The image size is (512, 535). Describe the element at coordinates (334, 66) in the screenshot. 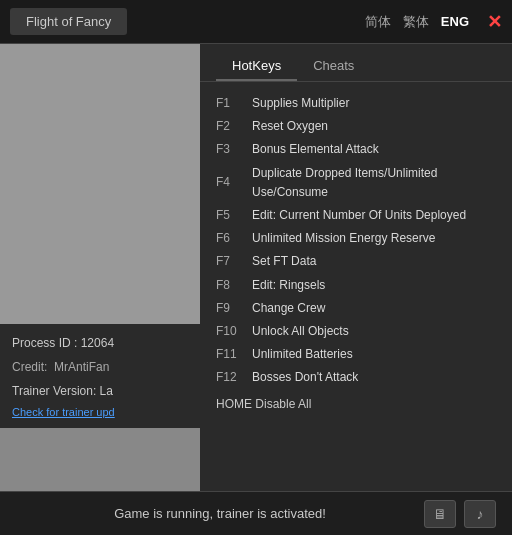

I see `tab-cheats: Cheats` at that location.